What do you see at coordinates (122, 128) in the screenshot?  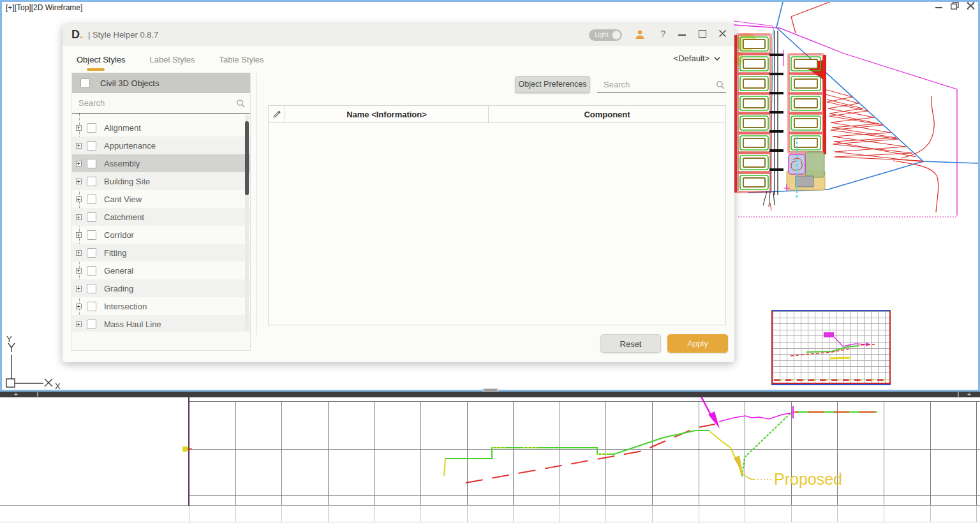 I see `tree-item-label: Alignment` at bounding box center [122, 128].